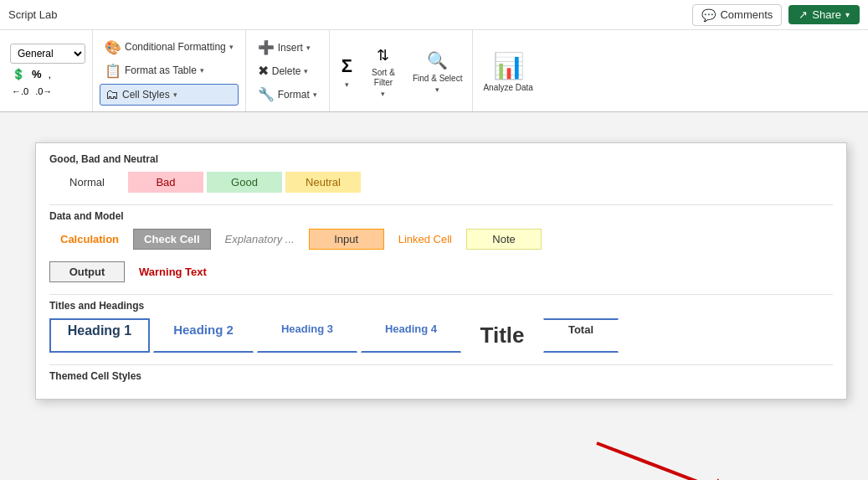 This screenshot has width=868, height=480. I want to click on sort-filter-arrow: ▾, so click(383, 94).